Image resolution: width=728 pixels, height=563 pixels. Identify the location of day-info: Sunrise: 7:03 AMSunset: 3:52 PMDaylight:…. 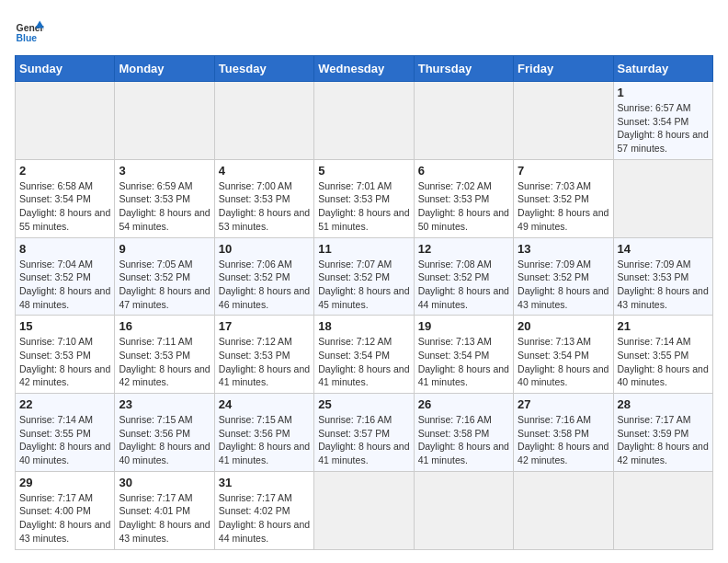
(563, 206).